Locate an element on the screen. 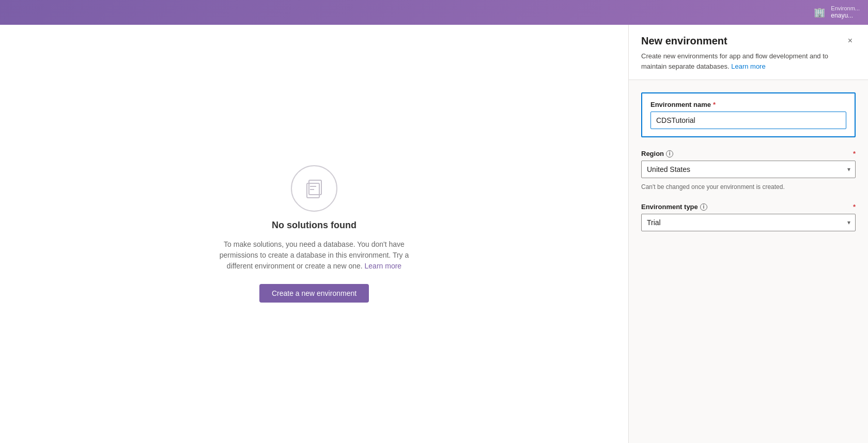  empty-state-desc: To make solutions, you need a database. … is located at coordinates (314, 255).